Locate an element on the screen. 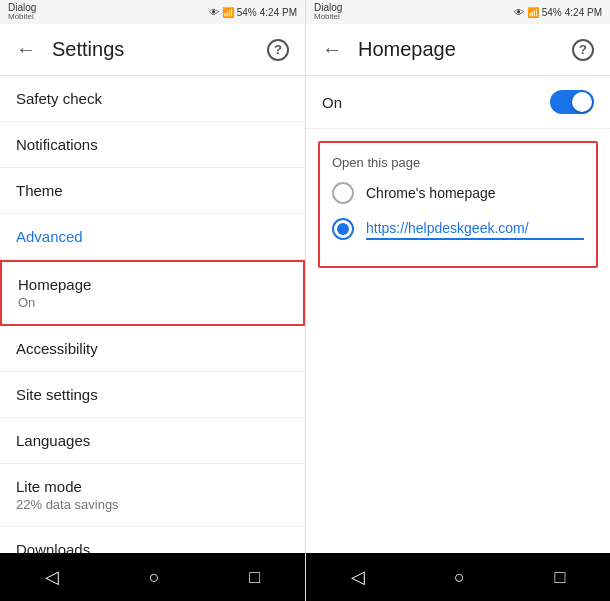 The height and width of the screenshot is (601, 610). nav-bar-right: ◁ ○ □ is located at coordinates (458, 577).